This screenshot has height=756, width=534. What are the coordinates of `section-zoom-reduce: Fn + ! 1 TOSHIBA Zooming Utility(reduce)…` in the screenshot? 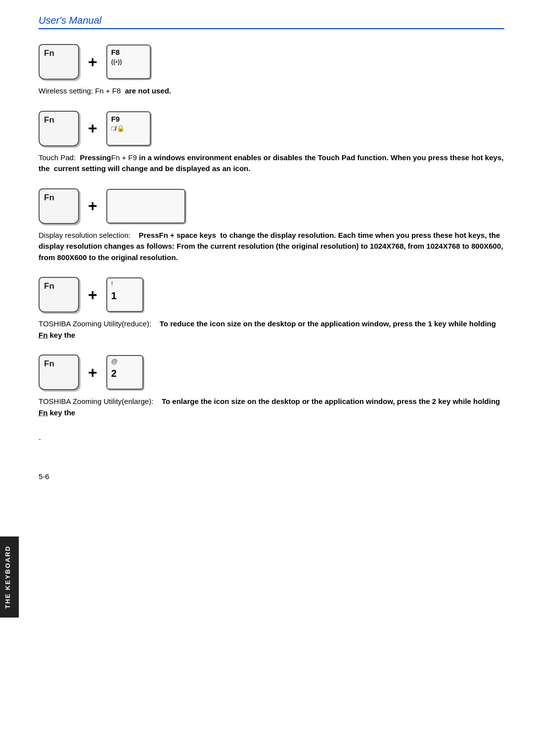 It's located at (271, 309).